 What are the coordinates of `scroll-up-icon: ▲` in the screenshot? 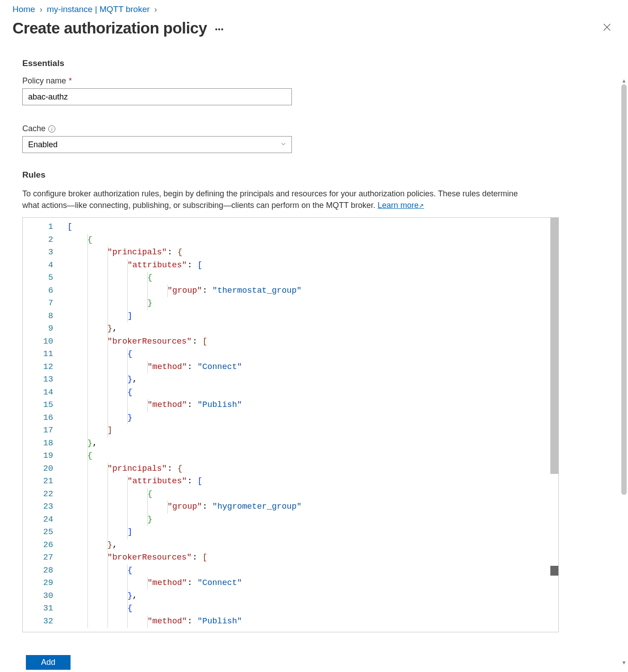 It's located at (624, 81).